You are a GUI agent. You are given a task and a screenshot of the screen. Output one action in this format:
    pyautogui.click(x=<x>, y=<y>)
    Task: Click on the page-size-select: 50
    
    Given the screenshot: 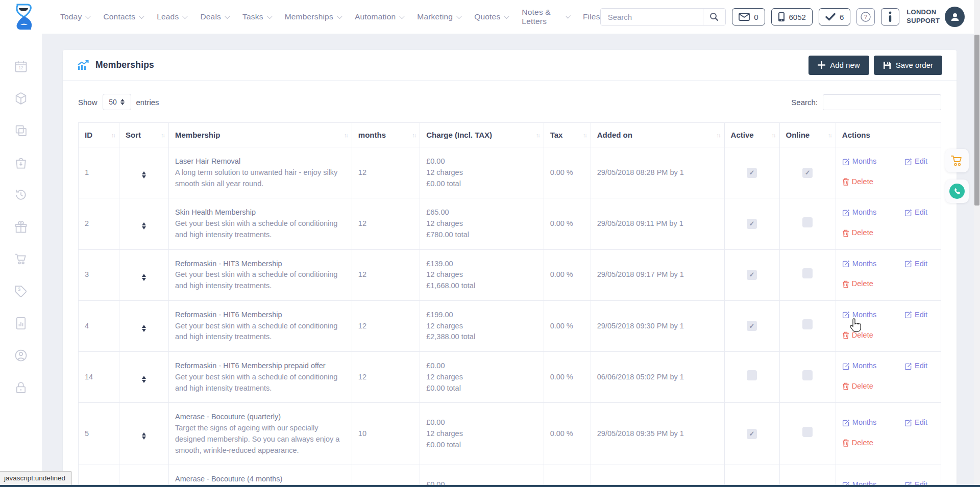 What is the action you would take?
    pyautogui.click(x=117, y=102)
    